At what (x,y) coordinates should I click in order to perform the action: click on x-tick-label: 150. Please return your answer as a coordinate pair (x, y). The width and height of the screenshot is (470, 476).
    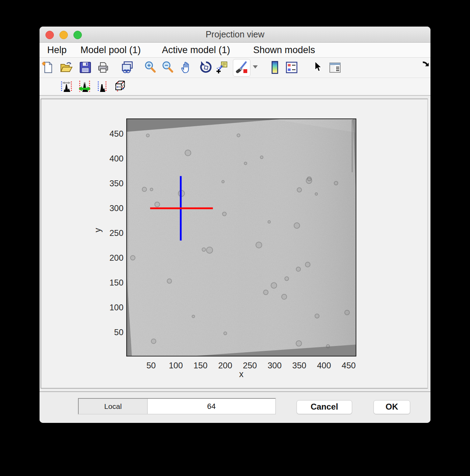
    Looking at the image, I should click on (200, 366).